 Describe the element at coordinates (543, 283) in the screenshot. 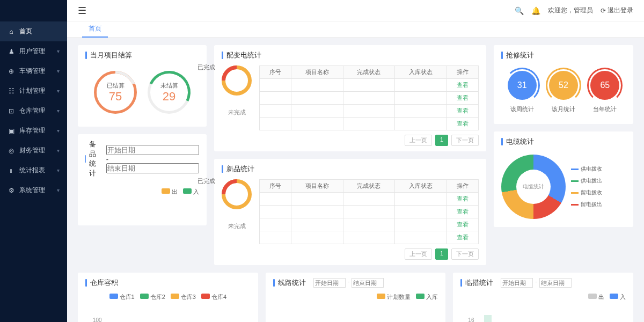

I see `card-title: 临措统计 -` at that location.